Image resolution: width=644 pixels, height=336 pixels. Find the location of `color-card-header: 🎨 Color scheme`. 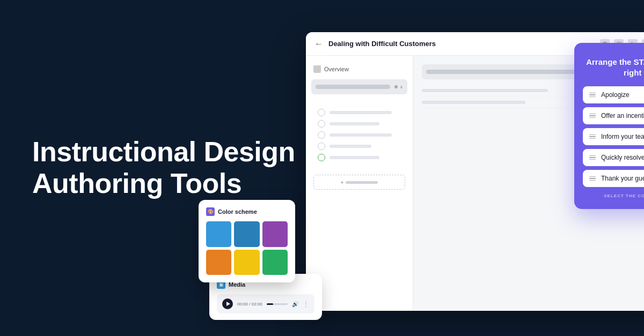

color-card-header: 🎨 Color scheme is located at coordinates (247, 212).